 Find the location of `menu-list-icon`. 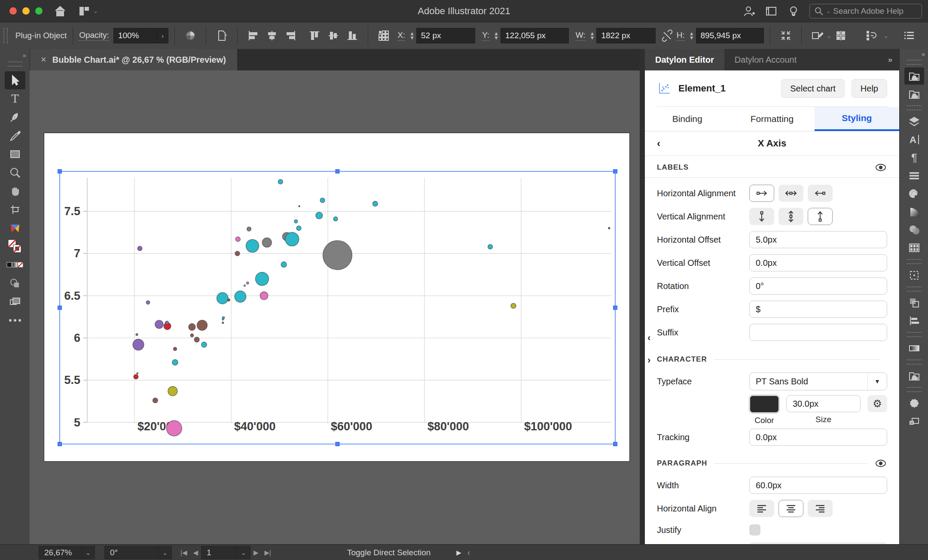

menu-list-icon is located at coordinates (909, 36).